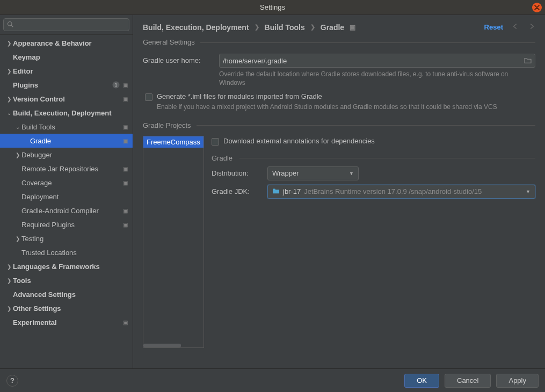  What do you see at coordinates (393, 191) in the screenshot?
I see `jdk-detail: JetBrains Runtime version 17.0.9 /snap/a…` at bounding box center [393, 191].